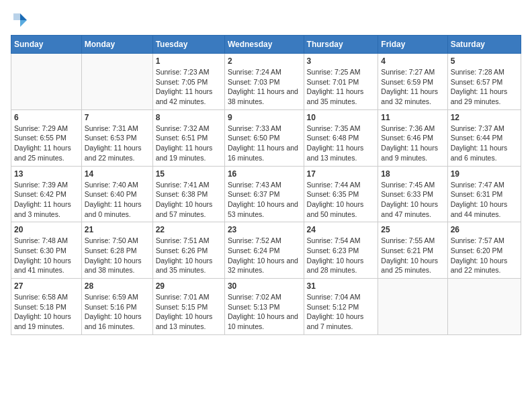 This screenshot has width=532, height=411. Describe the element at coordinates (341, 44) in the screenshot. I see `column-header-thursday: Thursday` at that location.